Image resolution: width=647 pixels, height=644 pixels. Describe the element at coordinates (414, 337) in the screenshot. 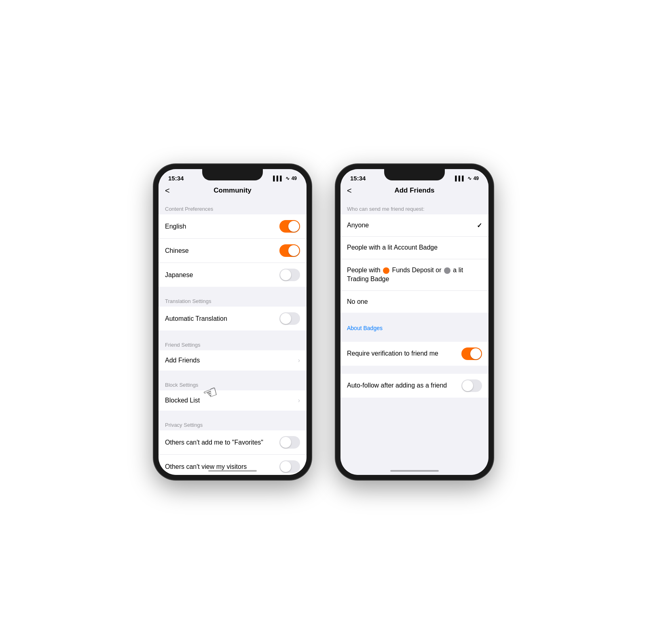

I see `content-2: Who can send me friend request: Anyone ✓…` at that location.